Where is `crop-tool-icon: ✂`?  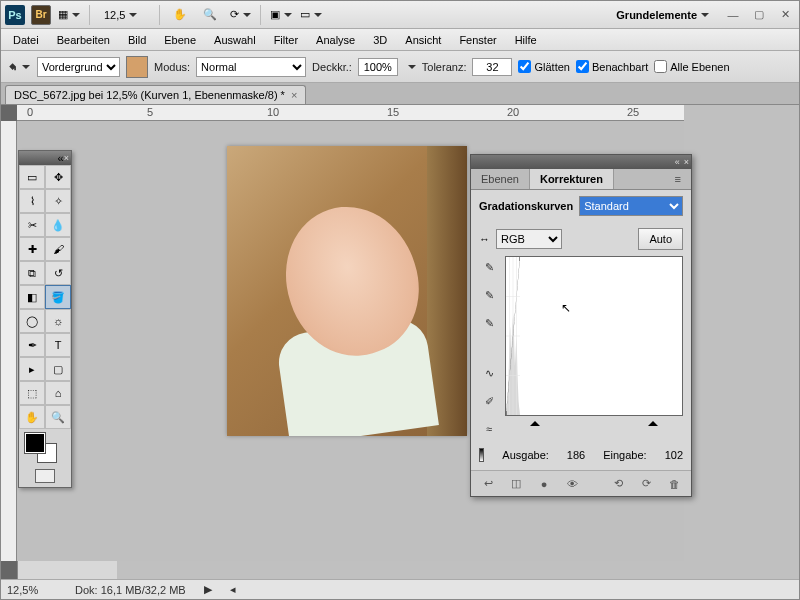 crop-tool-icon: ✂ is located at coordinates (32, 225).